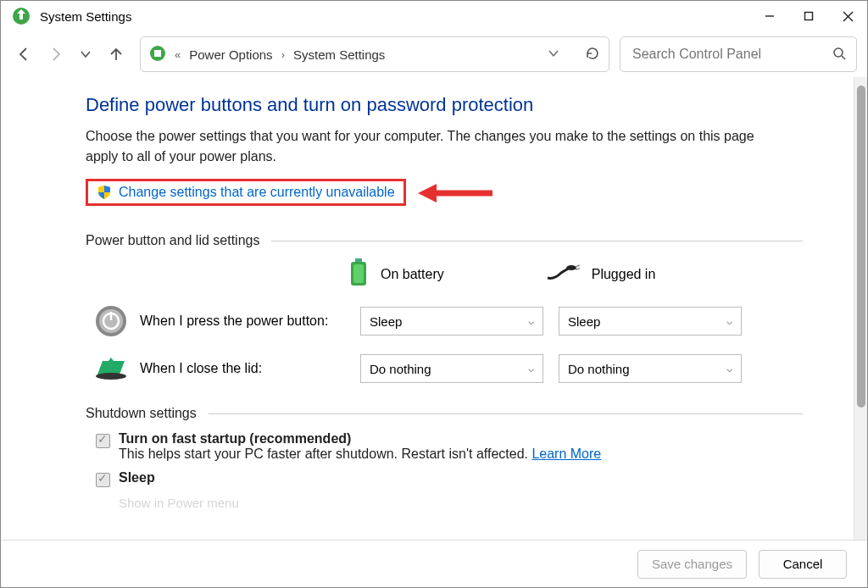 The image size is (868, 588). What do you see at coordinates (21, 16) in the screenshot?
I see `app-icon` at bounding box center [21, 16].